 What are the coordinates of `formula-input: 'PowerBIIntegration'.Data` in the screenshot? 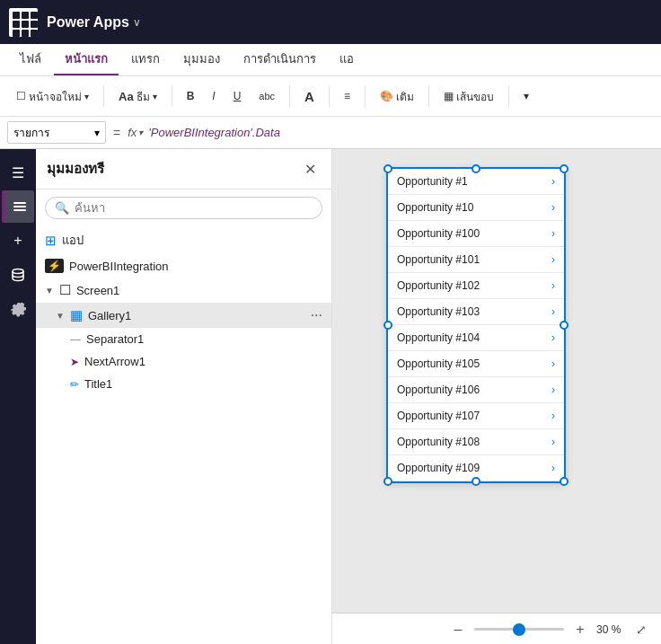 It's located at (401, 133).